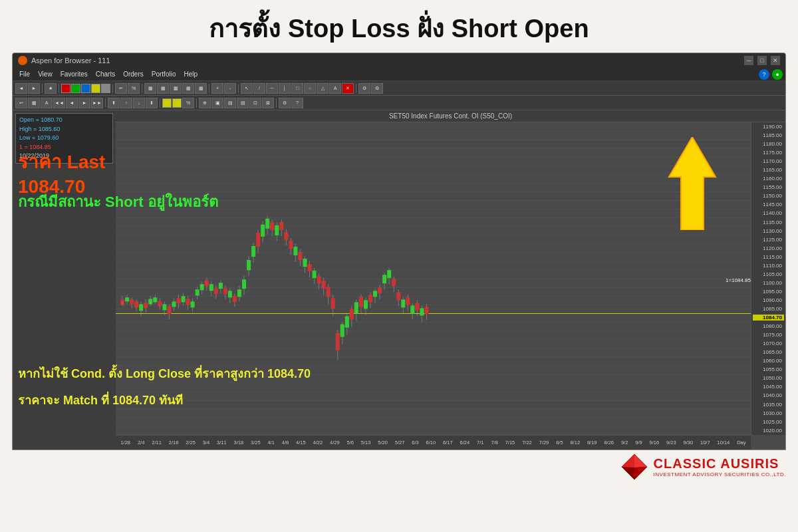 The image size is (798, 532). What do you see at coordinates (575, 443) in the screenshot?
I see `date-812: 8/12` at bounding box center [575, 443].